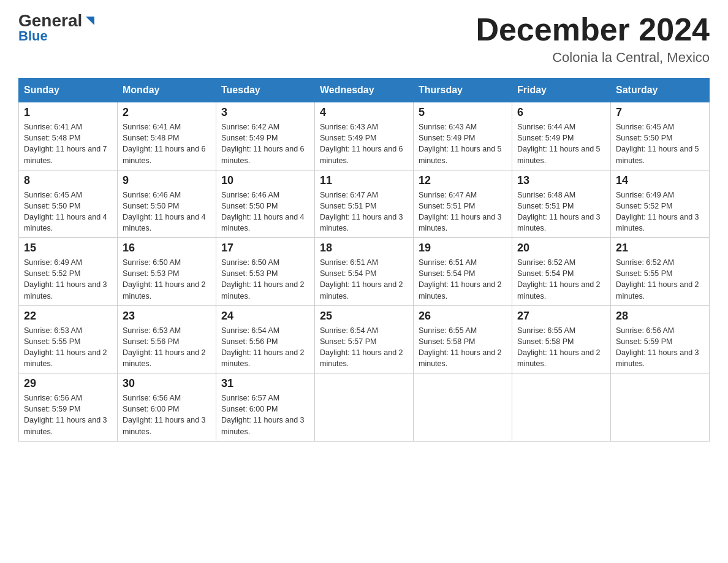  What do you see at coordinates (68, 384) in the screenshot?
I see `day-number: 29` at bounding box center [68, 384].